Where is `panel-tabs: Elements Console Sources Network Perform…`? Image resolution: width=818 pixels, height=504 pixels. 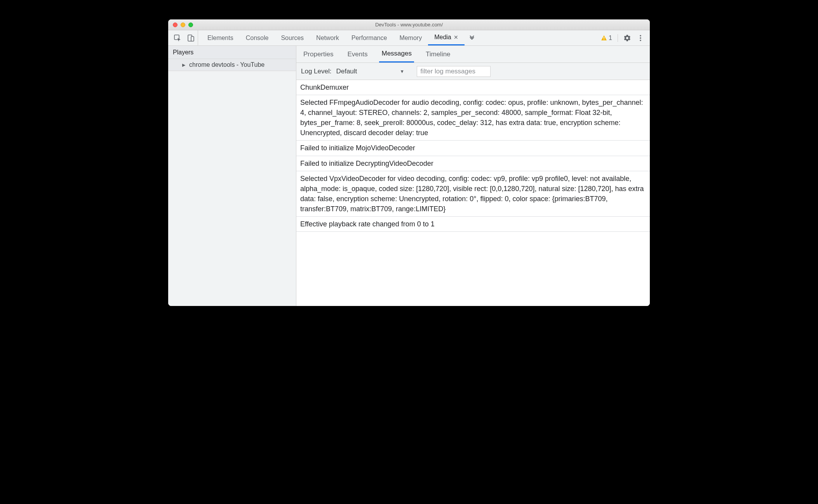 panel-tabs: Elements Console Sources Network Perform… is located at coordinates (399, 38).